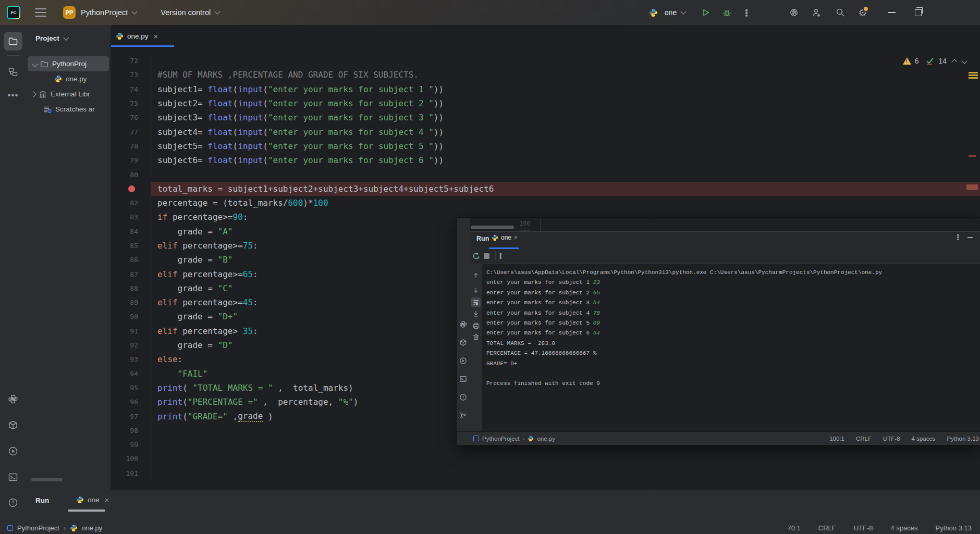  What do you see at coordinates (675, 13) in the screenshot?
I see `run-configuration-selector: one` at bounding box center [675, 13].